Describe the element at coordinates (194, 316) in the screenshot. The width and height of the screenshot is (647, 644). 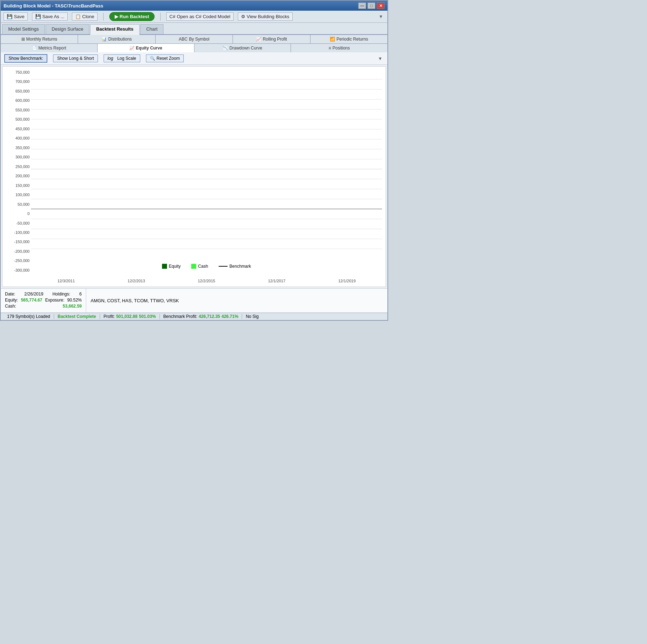
I see `status-bar: 179 Symbol(s) Loaded Backtest Complete P…` at that location.